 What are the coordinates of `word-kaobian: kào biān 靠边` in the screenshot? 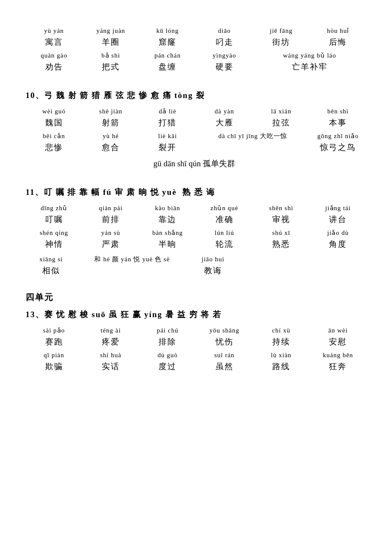 It's located at (168, 214).